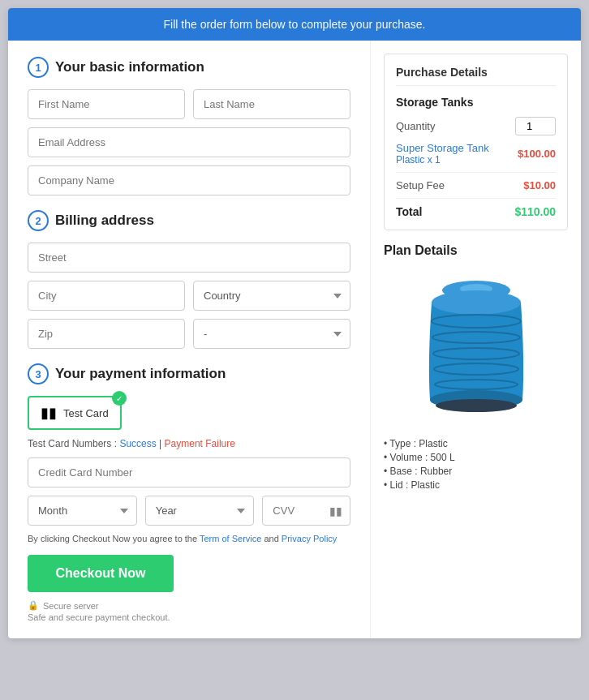 This screenshot has width=589, height=700. What do you see at coordinates (189, 143) in the screenshot?
I see `email-input` at bounding box center [189, 143].